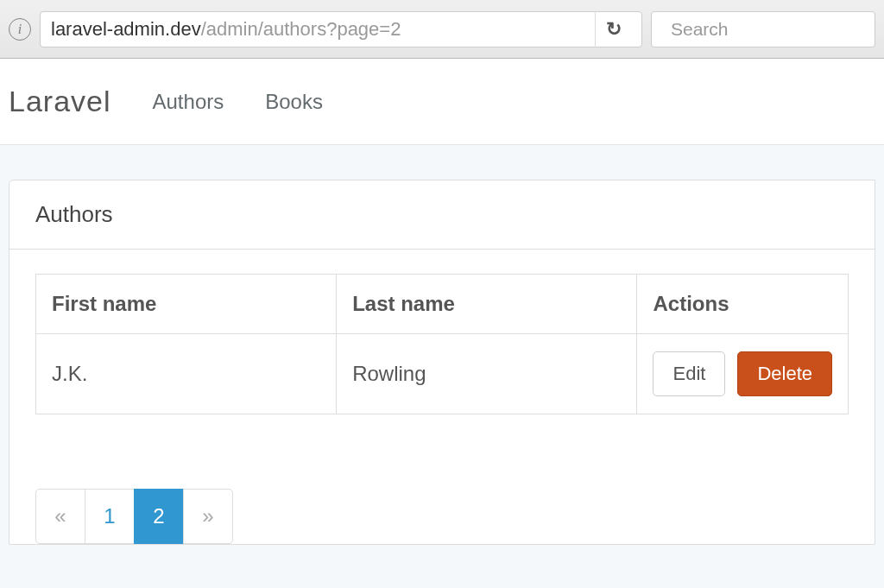 The image size is (884, 588). I want to click on search-input, so click(777, 29).